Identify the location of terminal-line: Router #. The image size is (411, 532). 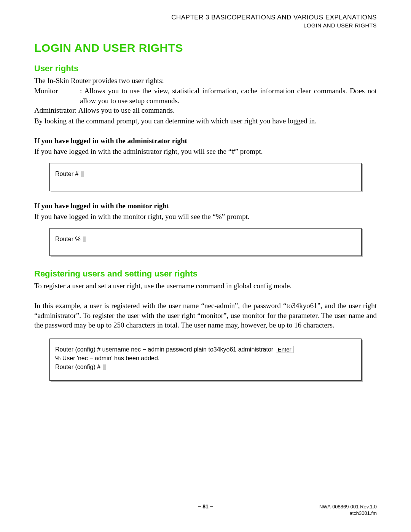
(68, 174).